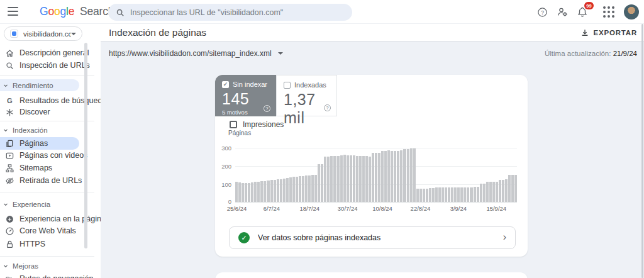 The height and width of the screenshot is (278, 644). Describe the element at coordinates (371, 275) in the screenshot. I see `next-card-partial` at that location.